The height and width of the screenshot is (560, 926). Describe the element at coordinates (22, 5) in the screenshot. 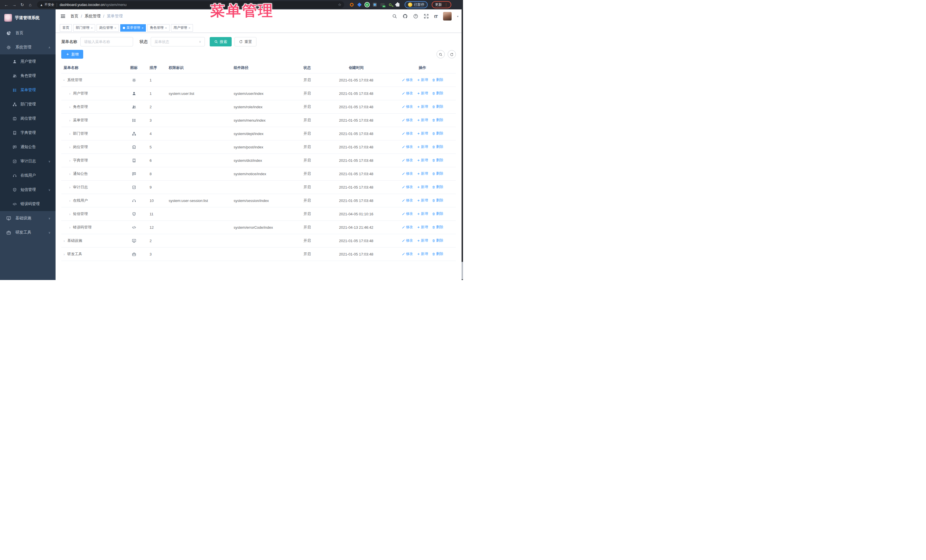

I see `browser-reload-icon: ↻` at that location.